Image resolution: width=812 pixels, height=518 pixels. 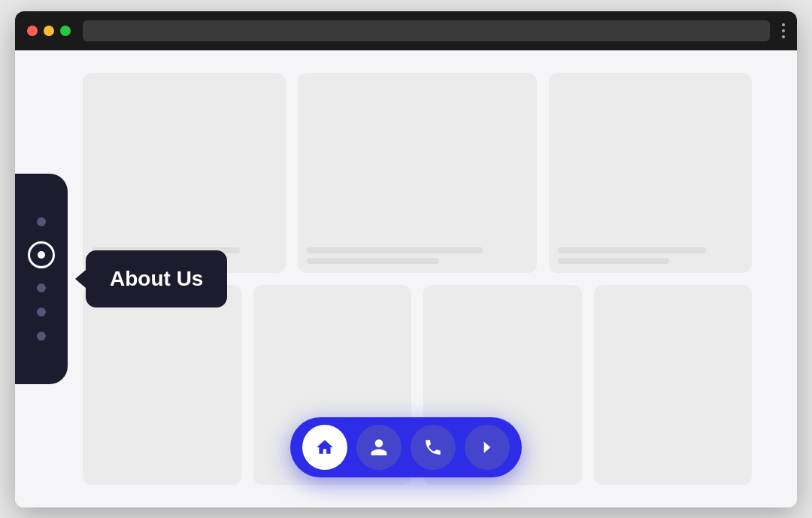 I want to click on forward-icon, so click(x=487, y=447).